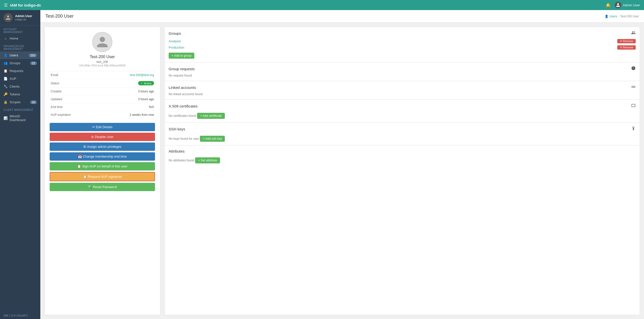 This screenshot has height=319, width=644. I want to click on home-icon: ⌂, so click(6, 38).